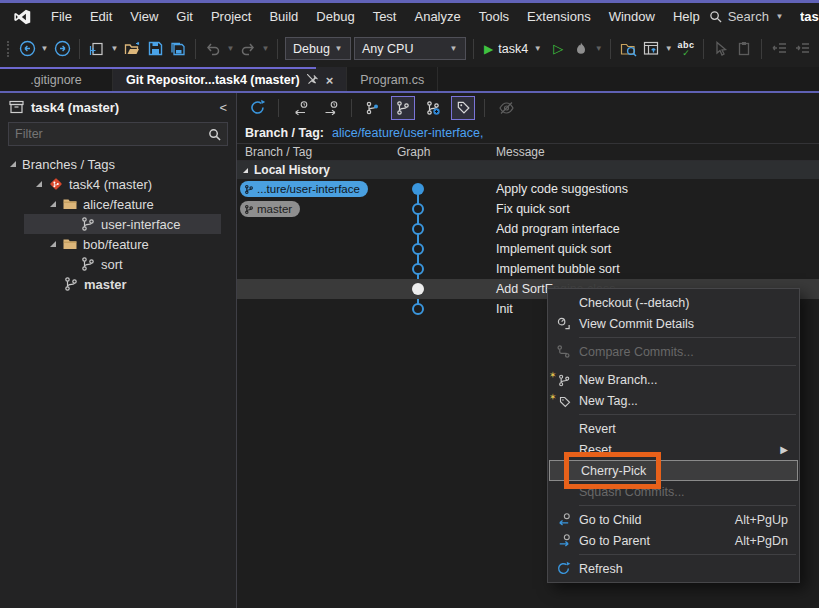  Describe the element at coordinates (266, 48) in the screenshot. I see `redo-dropdown-icon: ▼` at that location.